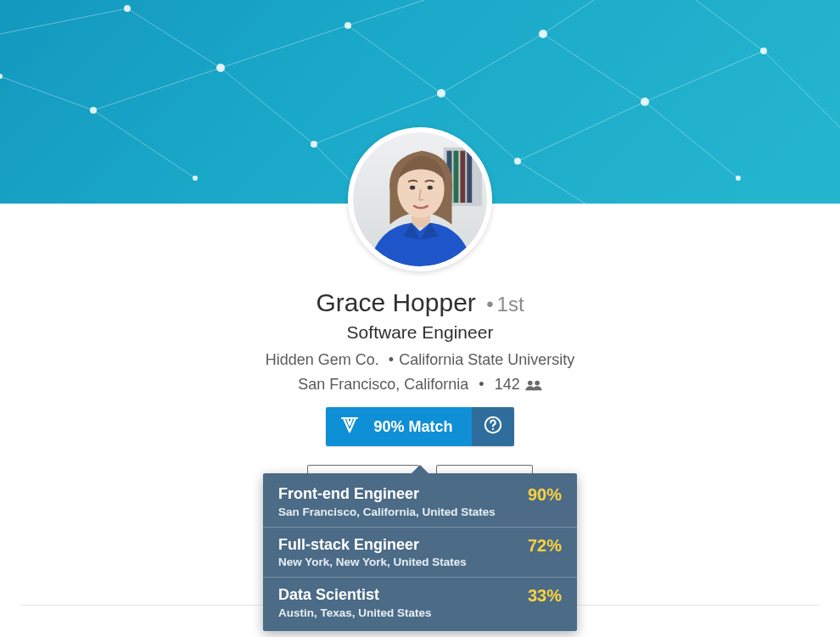 This screenshot has width=840, height=637. I want to click on match-logo-icon, so click(350, 427).